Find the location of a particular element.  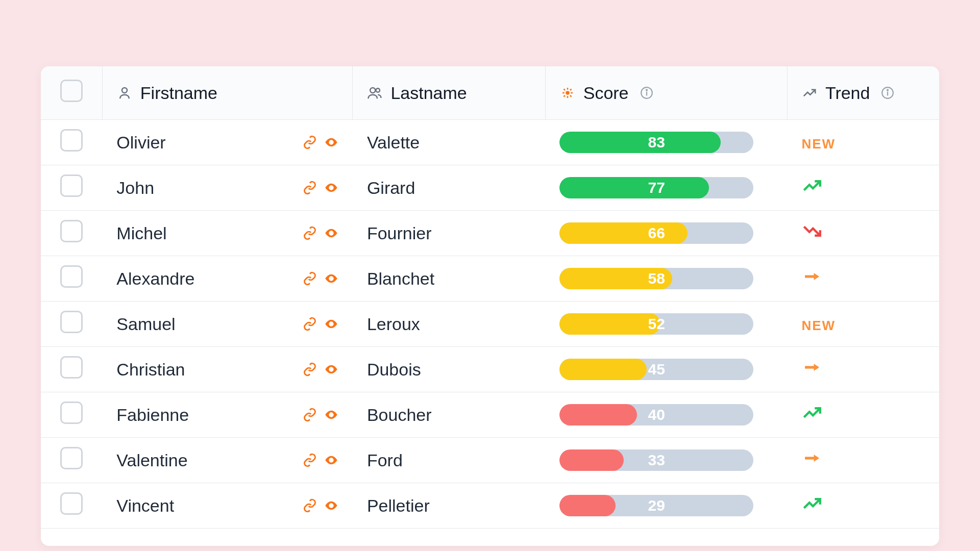

score-value: 77 is located at coordinates (656, 188).